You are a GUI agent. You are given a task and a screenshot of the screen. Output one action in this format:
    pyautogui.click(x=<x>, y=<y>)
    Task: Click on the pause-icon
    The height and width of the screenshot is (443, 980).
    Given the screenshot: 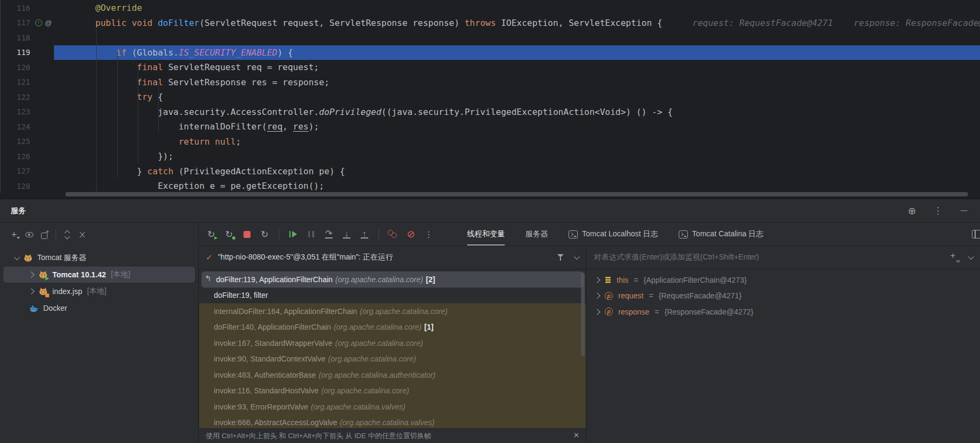 What is the action you would take?
    pyautogui.click(x=311, y=234)
    